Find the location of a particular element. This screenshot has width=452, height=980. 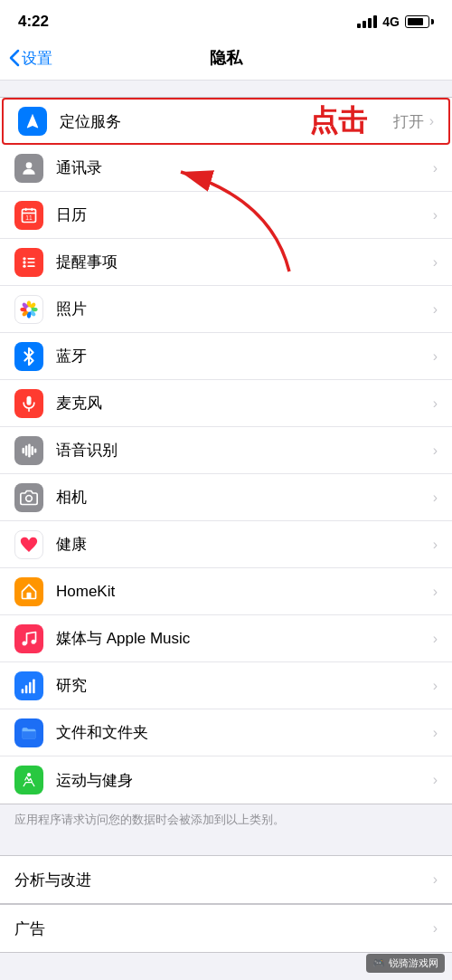

watermark-icon: 🎮 is located at coordinates (379, 963).